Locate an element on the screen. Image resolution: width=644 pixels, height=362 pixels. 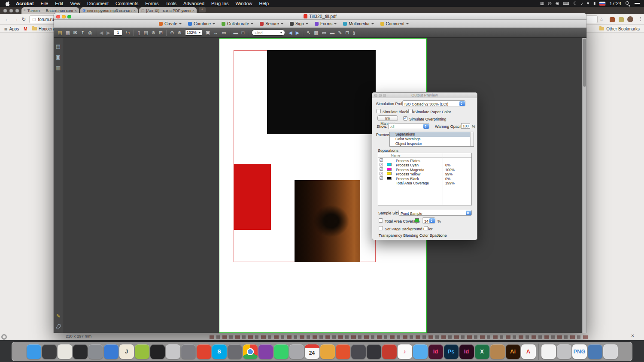
dock-pinwheel is located at coordinates (389, 352).